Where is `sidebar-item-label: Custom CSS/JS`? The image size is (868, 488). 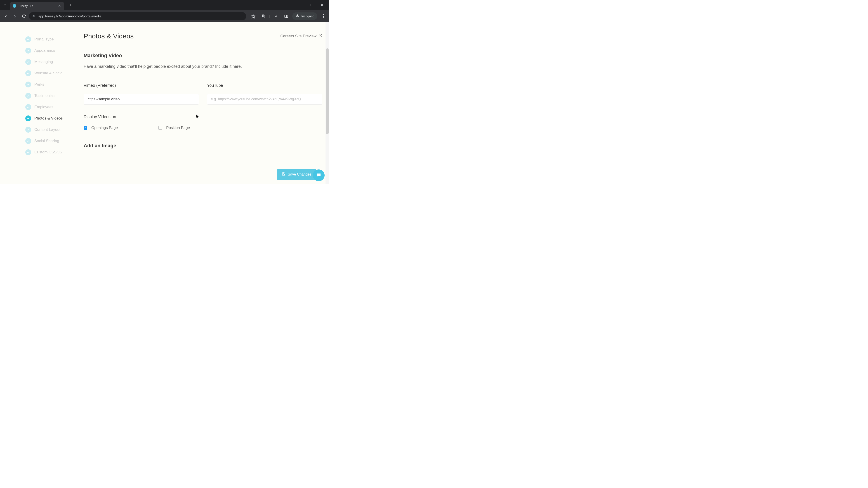
sidebar-item-label: Custom CSS/JS is located at coordinates (48, 152).